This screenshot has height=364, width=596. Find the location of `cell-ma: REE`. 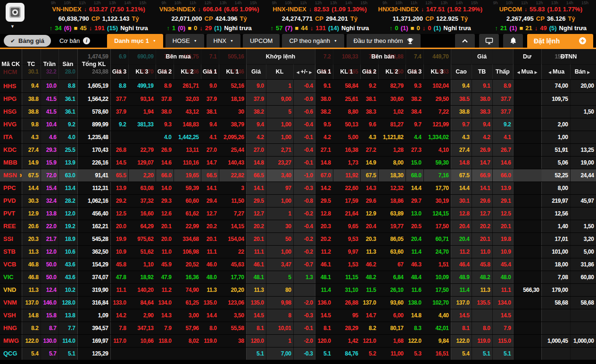

cell-ma: REE is located at coordinates (11, 226).